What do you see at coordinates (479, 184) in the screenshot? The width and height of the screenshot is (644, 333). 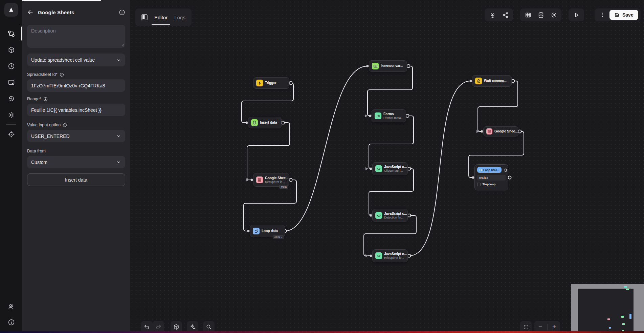 I see `stop-loop-checkbox` at bounding box center [479, 184].